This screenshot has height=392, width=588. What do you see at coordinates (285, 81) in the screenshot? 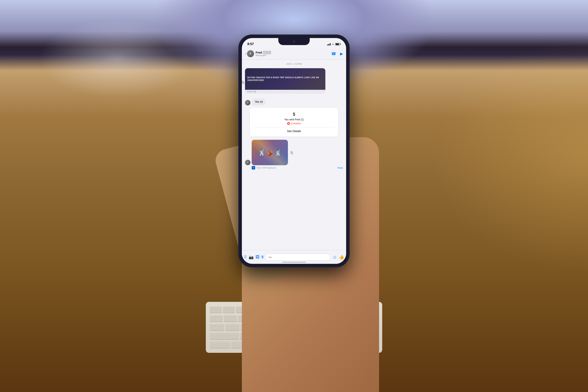
I see `shared-content-bubble: BUYING SNACKS FOR A ROAD TRIP SHOULD ALW…` at bounding box center [285, 81].